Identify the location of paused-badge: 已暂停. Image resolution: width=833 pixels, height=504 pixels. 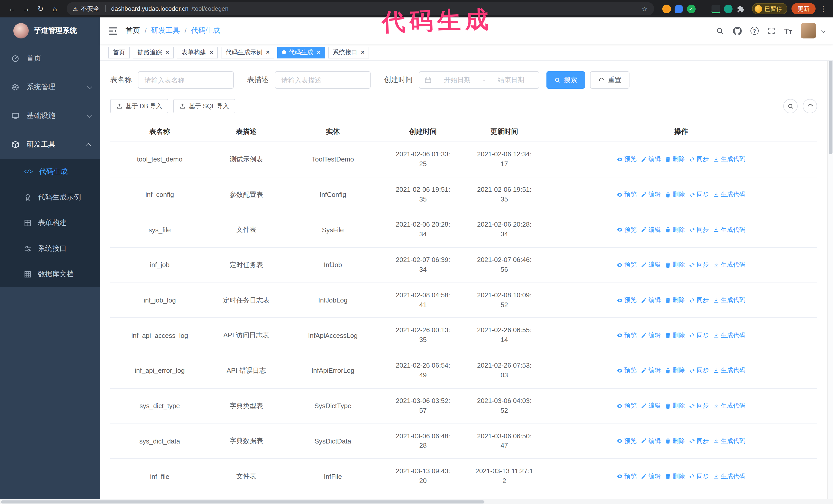
(769, 9).